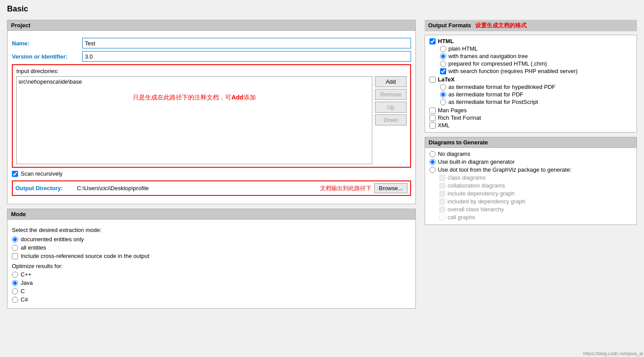  I want to click on optimize-option-2: C, so click(211, 291).